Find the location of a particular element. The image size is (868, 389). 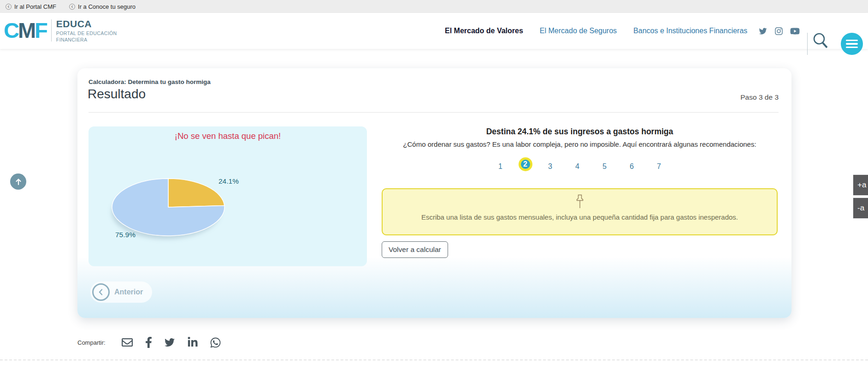

dashed-separator is located at coordinates (434, 360).